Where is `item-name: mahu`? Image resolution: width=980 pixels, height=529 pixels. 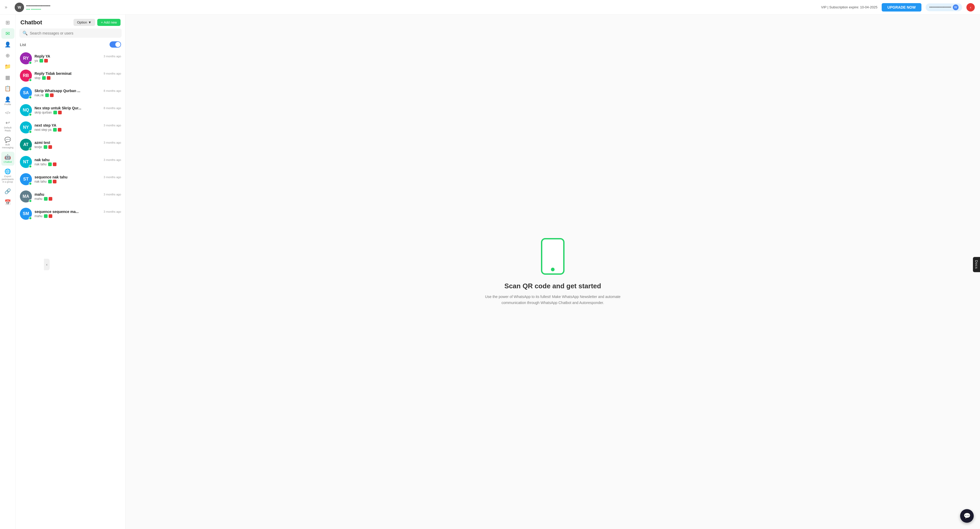 item-name: mahu is located at coordinates (40, 194).